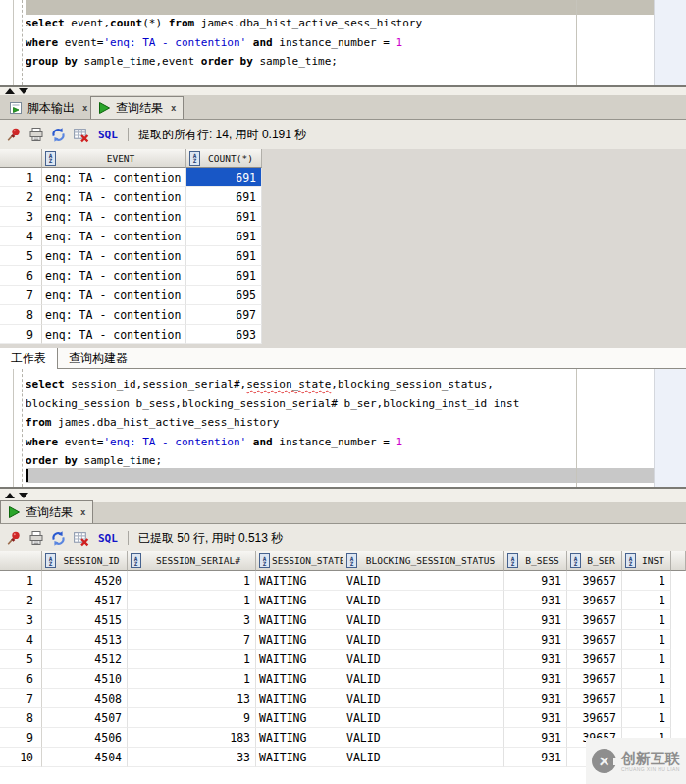 The image size is (686, 784). I want to click on row-number-cell: 6, so click(22, 679).